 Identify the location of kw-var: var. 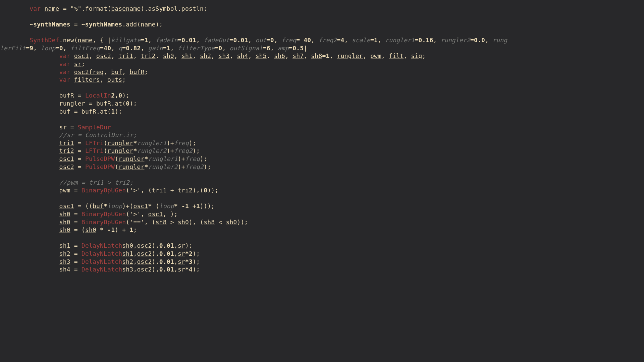
(35, 9).